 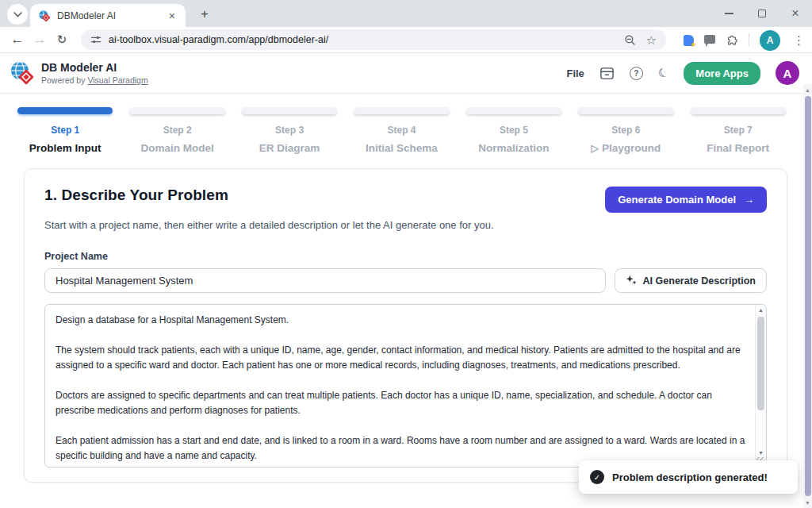 What do you see at coordinates (514, 130) in the screenshot?
I see `step-tab-normalization: Step 5 Normalization` at bounding box center [514, 130].